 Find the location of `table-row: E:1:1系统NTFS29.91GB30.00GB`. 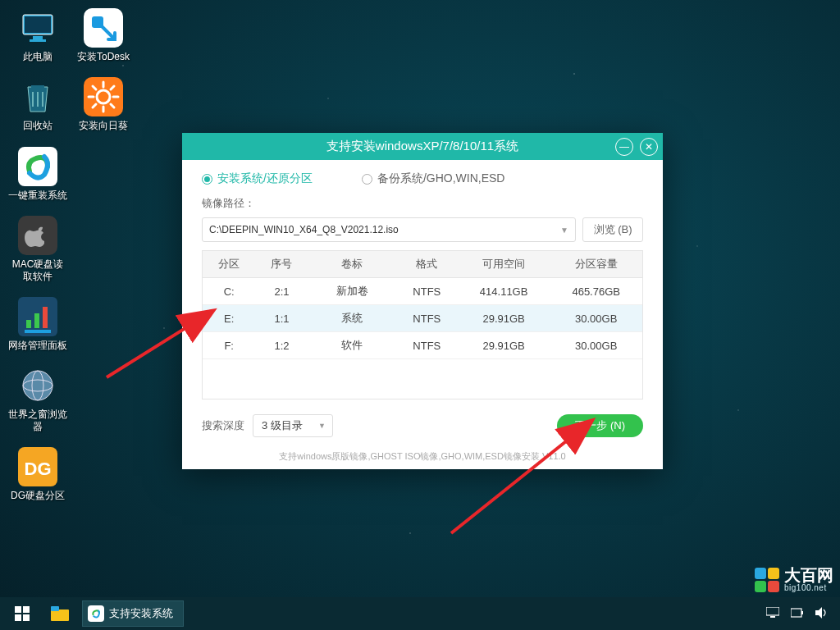

table-row: E:1:1系统NTFS29.91GB30.00GB is located at coordinates (422, 318).